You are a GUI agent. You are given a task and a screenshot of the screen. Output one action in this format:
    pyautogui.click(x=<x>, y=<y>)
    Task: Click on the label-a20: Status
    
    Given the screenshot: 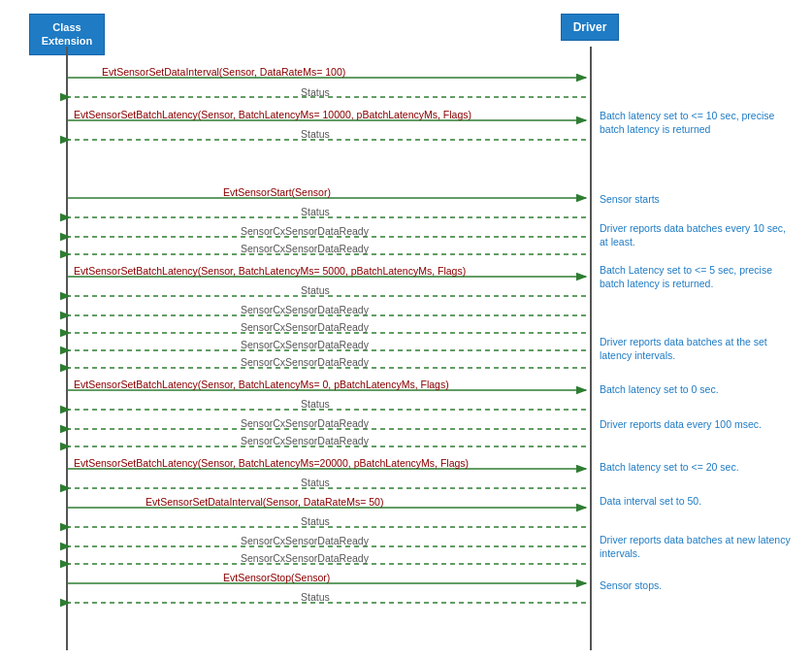 What is the action you would take?
    pyautogui.click(x=315, y=482)
    